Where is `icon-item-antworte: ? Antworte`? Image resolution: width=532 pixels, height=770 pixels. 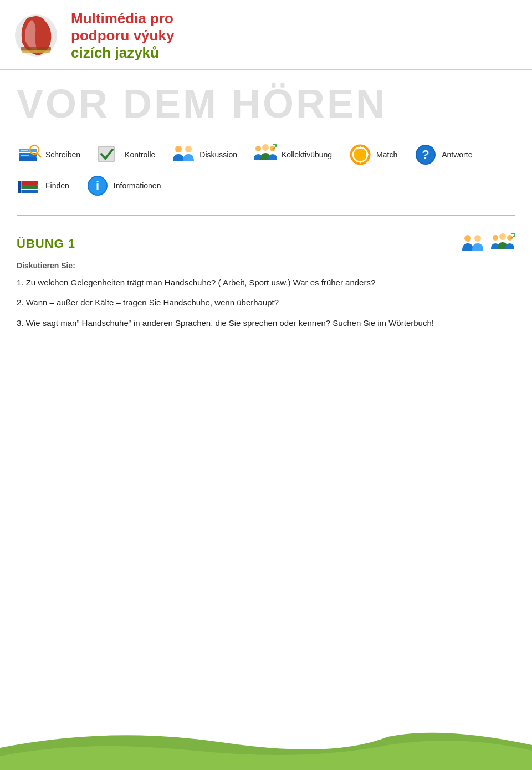 icon-item-antworte: ? Antworte is located at coordinates (442, 155).